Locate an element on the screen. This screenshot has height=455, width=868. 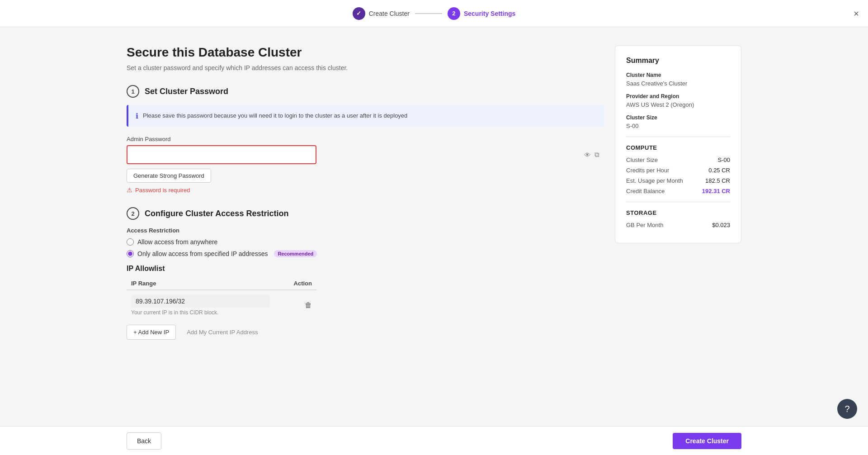
step1-title: Set Cluster Password is located at coordinates (186, 91).